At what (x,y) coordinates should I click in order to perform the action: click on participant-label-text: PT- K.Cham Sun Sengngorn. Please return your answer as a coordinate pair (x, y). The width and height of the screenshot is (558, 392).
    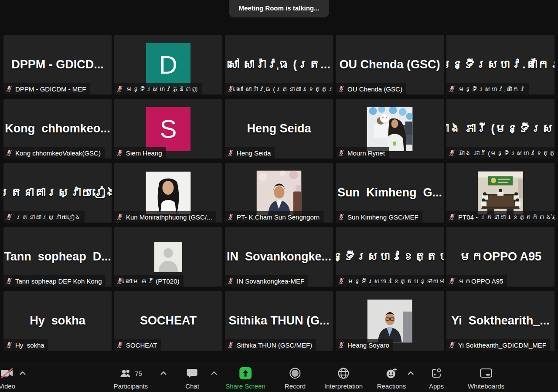
    Looking at the image, I should click on (278, 217).